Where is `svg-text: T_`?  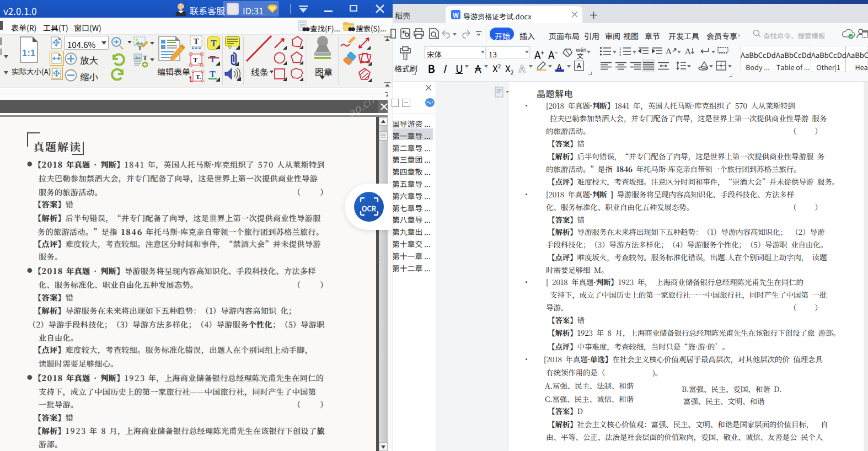 svg-text: T_ is located at coordinates (197, 60).